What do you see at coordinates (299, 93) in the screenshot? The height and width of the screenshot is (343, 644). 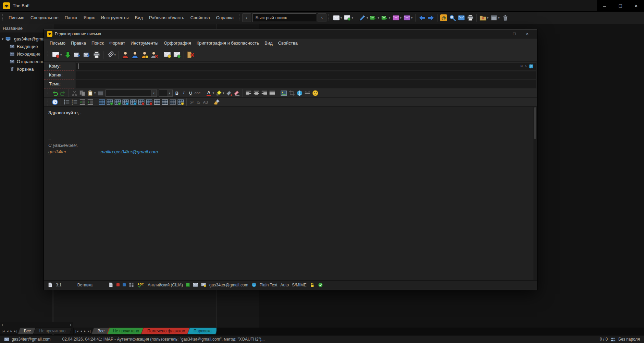 I see `insert-link-button` at bounding box center [299, 93].